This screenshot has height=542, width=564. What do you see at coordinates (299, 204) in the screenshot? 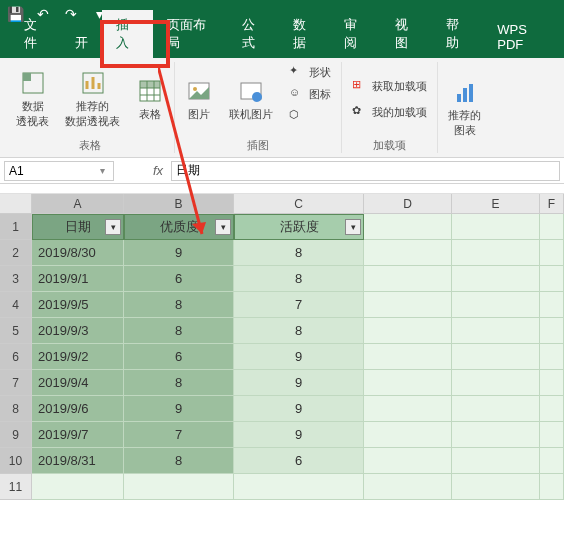
I see `col-header-c: C` at bounding box center [299, 204].